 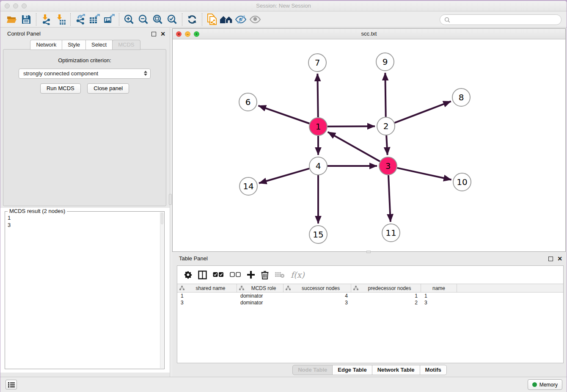 I want to click on apply-function-button: f(x), so click(x=298, y=275).